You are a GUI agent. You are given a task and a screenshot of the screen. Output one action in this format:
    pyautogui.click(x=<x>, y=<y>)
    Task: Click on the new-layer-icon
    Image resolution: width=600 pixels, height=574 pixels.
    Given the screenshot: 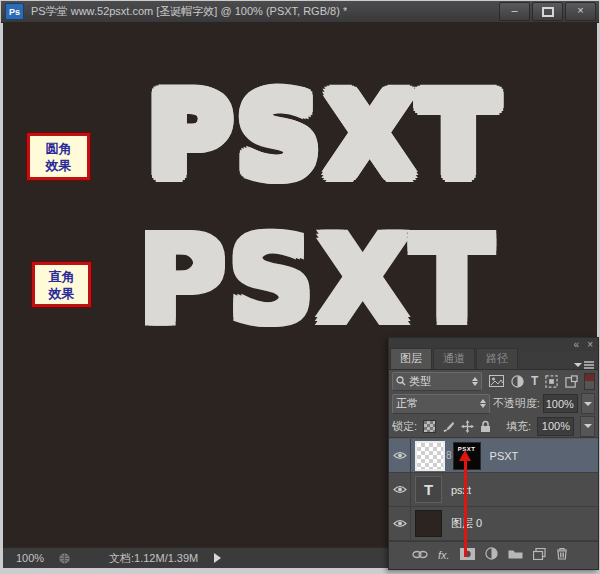 What is the action you would take?
    pyautogui.click(x=540, y=555)
    